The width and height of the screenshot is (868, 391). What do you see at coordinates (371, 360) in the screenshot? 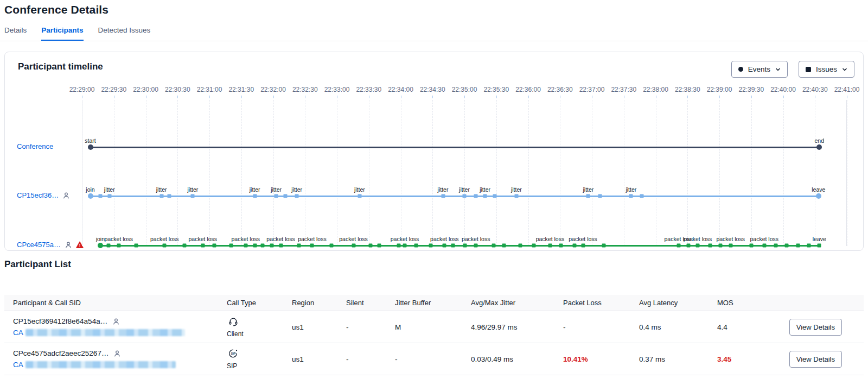
I see `silent-cell: -` at bounding box center [371, 360].